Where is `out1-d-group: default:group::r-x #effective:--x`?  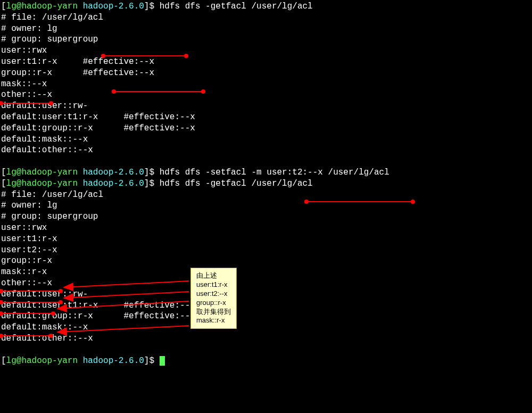
out1-d-group: default:group::r-x #effective:--x is located at coordinates (267, 129).